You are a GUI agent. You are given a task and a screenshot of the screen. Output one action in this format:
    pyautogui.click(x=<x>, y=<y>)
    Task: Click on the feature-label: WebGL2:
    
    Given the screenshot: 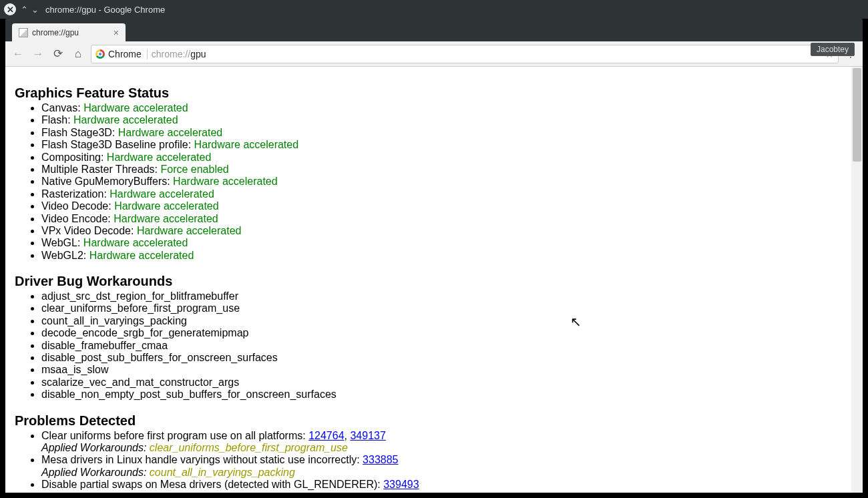 What is the action you would take?
    pyautogui.click(x=65, y=255)
    